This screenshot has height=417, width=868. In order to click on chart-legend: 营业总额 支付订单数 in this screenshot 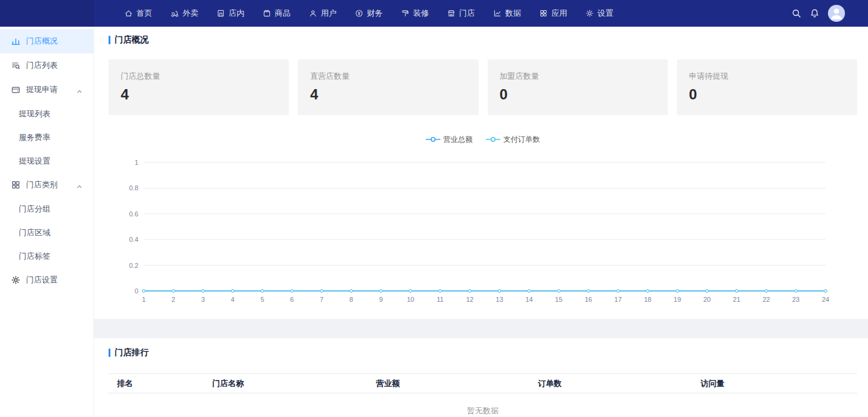, I will do `click(483, 139)`.